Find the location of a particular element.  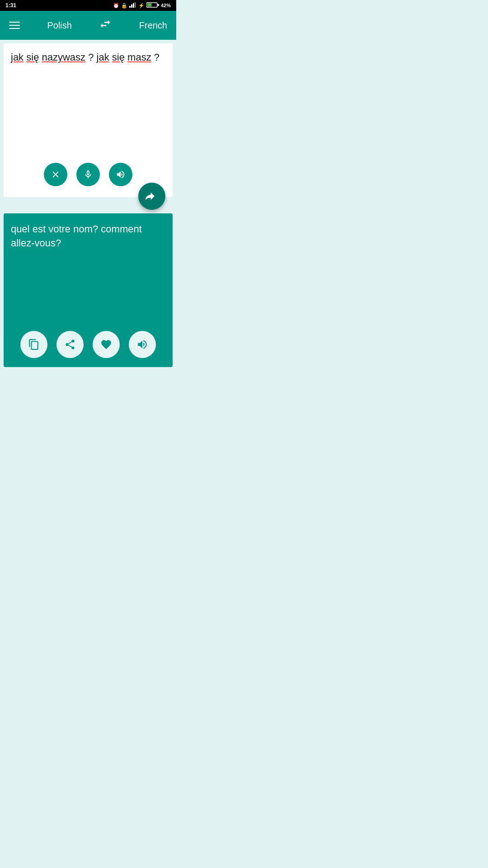

alarm-icon: ⏰ is located at coordinates (116, 5).